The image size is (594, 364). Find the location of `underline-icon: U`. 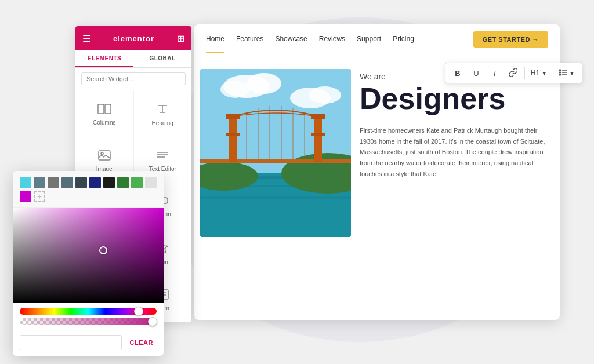

underline-icon: U is located at coordinates (476, 73).